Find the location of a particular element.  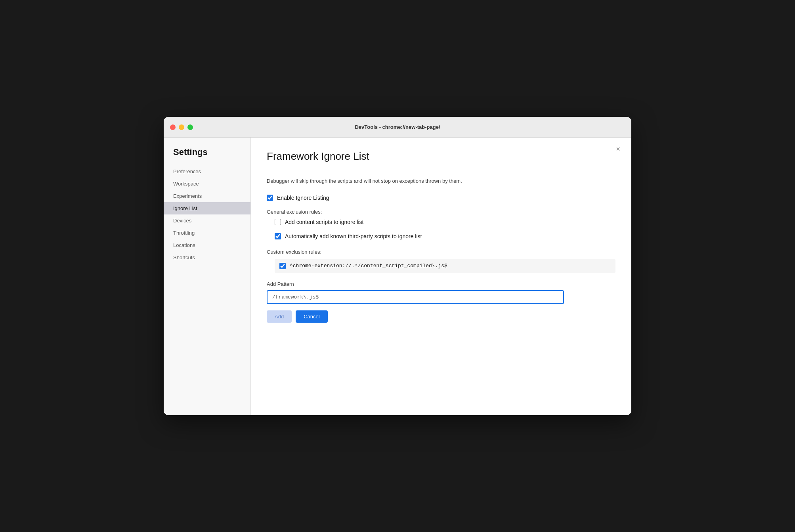

custom-exclusion-section: Custom exclusion rules: ^chrome-extensio… is located at coordinates (441, 261).